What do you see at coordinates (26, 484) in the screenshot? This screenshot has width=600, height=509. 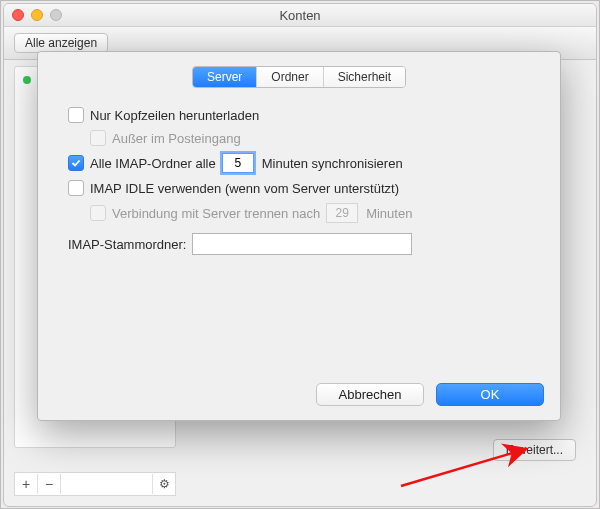 I see `add-button: +` at bounding box center [26, 484].